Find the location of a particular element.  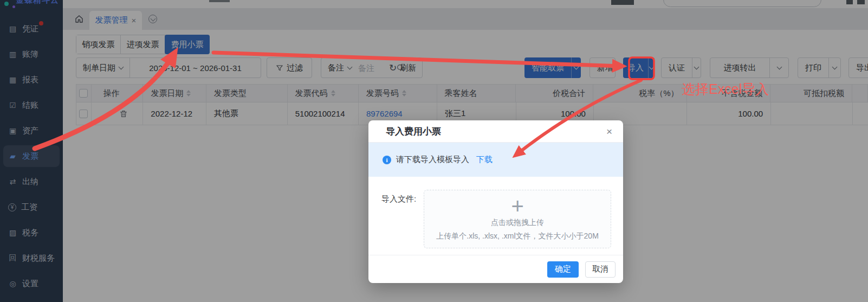

download-template-link: 下载 is located at coordinates (484, 159).